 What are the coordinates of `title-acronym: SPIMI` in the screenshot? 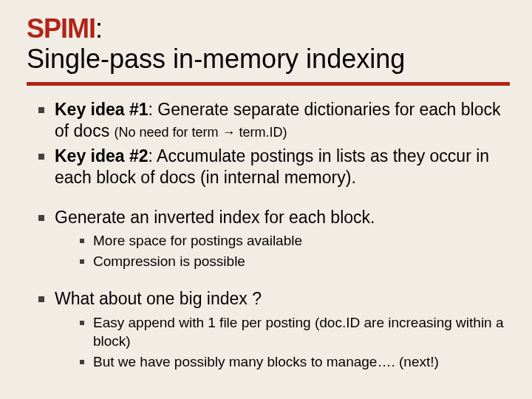 It's located at (61, 28).